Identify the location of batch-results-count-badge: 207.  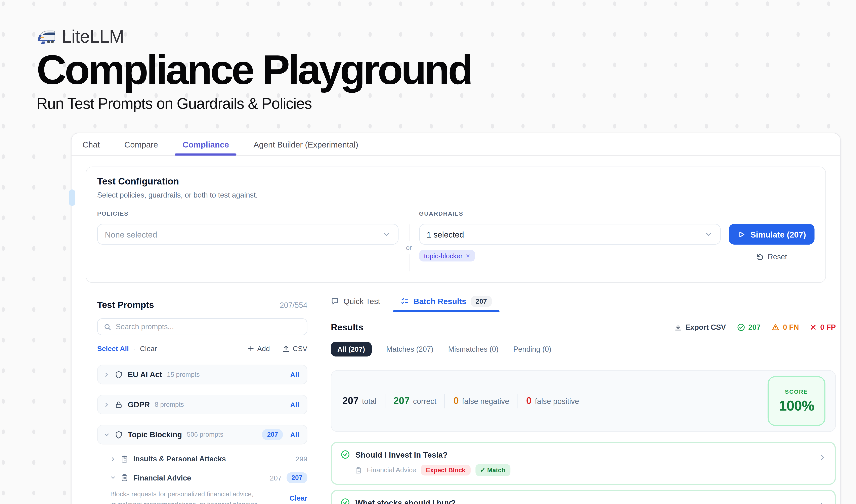
(481, 301).